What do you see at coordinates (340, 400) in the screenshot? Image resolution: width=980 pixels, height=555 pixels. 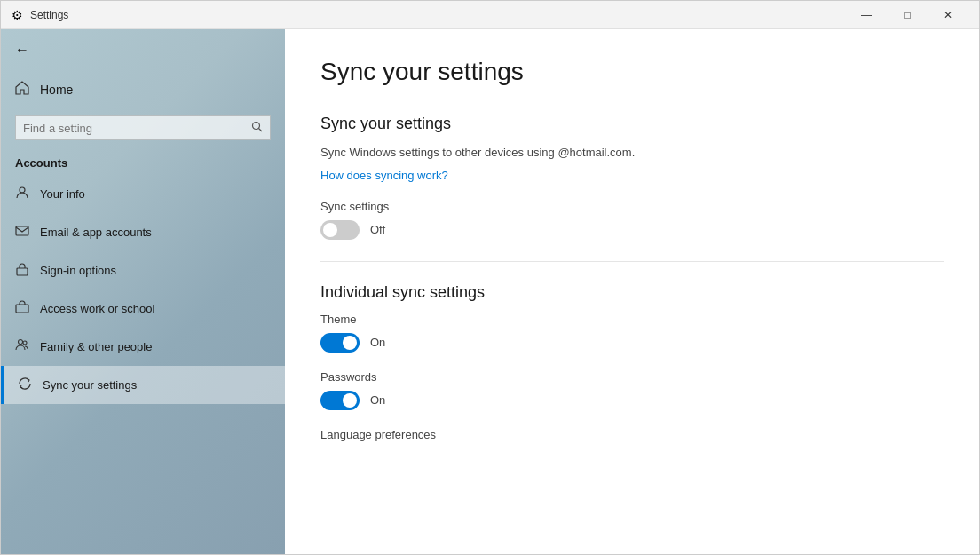 I see `passwords-toggle` at bounding box center [340, 400].